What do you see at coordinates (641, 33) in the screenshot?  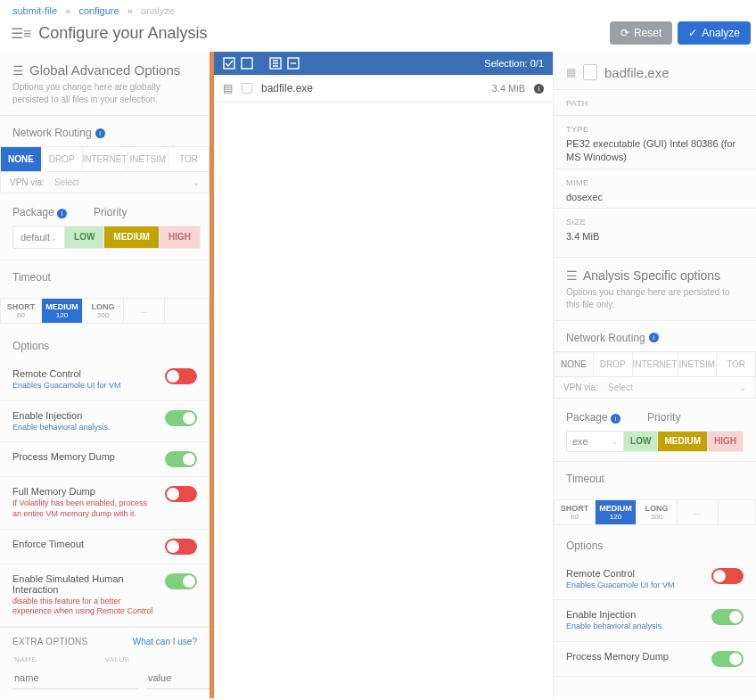 I see `reset-button: ⟳ Reset` at bounding box center [641, 33].